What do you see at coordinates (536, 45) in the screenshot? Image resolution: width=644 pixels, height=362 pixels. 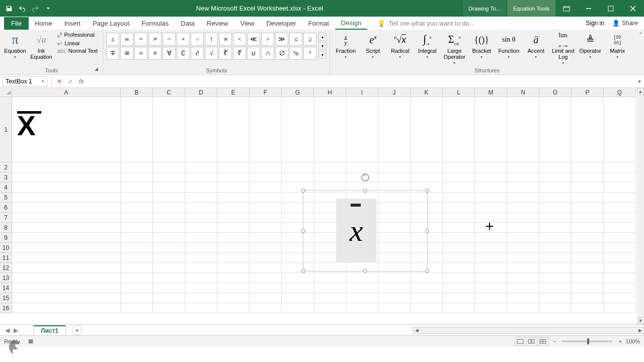 I see `accent-button: äAccent▾` at bounding box center [536, 45].